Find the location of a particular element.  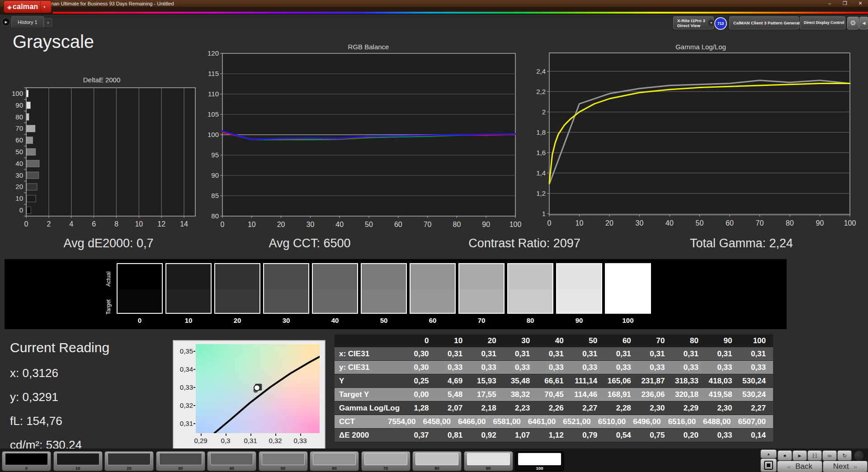

table-cell: 6516,00 is located at coordinates (685, 422).